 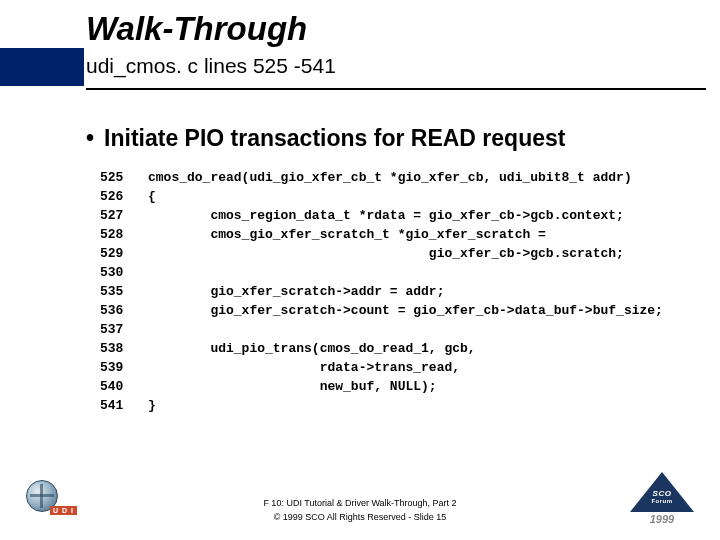 What do you see at coordinates (386, 216) in the screenshot?
I see `code-text: cmos_region_data_t *rdata = gio_xfer_cb-…` at bounding box center [386, 216].